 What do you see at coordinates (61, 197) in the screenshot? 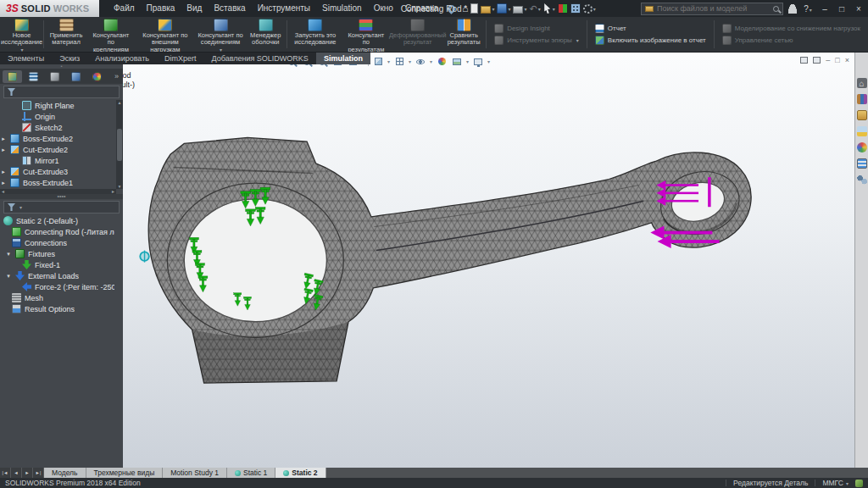
I see `panel-splitter: ••••` at bounding box center [61, 197].